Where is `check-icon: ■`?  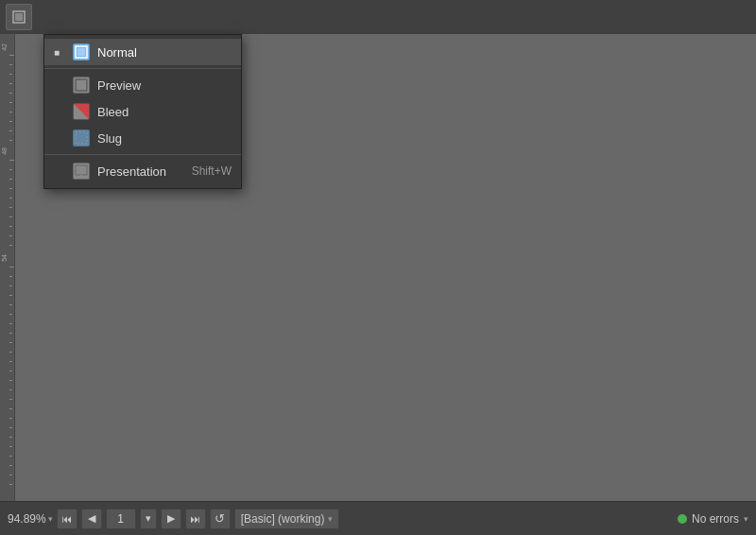
check-icon: ■ is located at coordinates (60, 53).